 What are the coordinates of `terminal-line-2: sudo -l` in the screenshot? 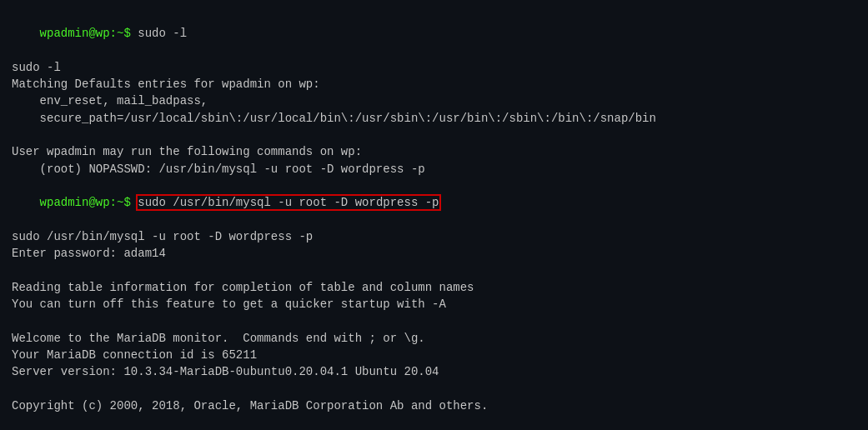 It's located at (434, 68).